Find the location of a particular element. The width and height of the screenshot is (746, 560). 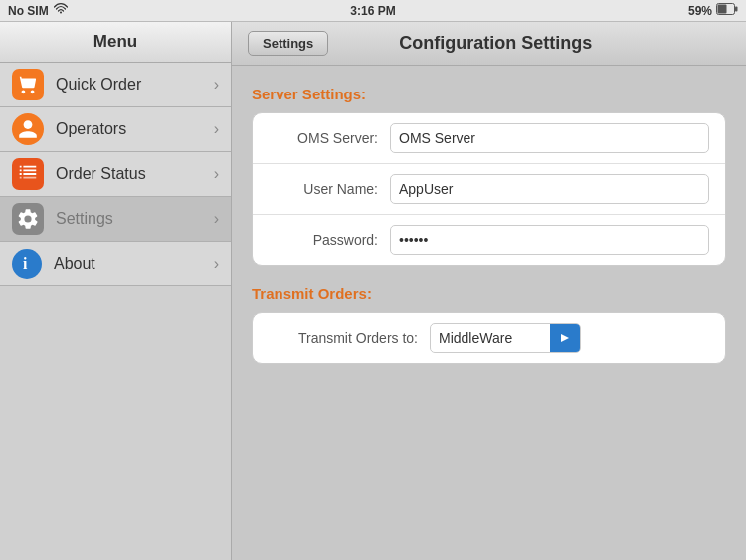

settings-tab-button: Settings is located at coordinates (288, 44).